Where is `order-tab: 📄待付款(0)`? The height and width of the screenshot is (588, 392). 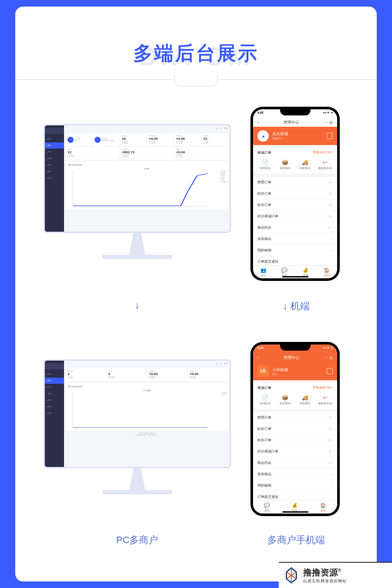 order-tab: 📄待付款(0) is located at coordinates (265, 400).